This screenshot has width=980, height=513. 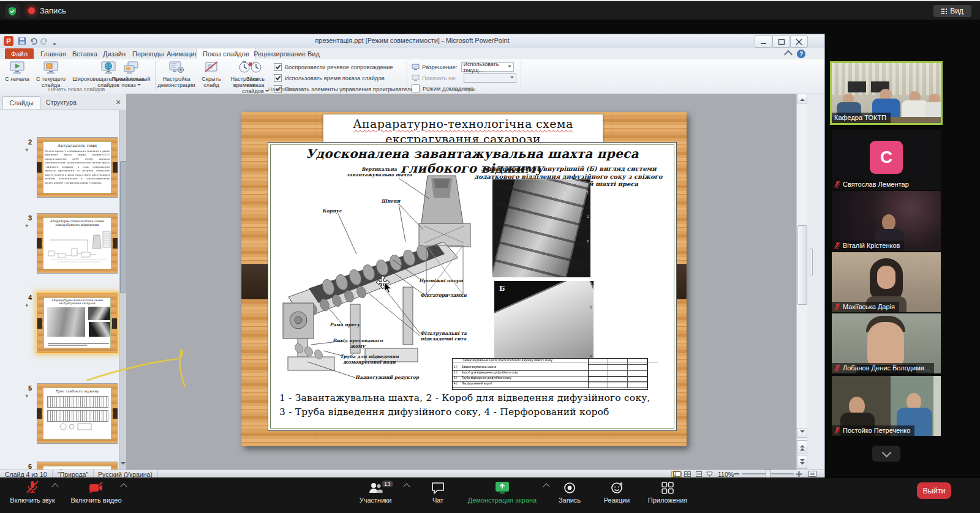 I want to click on thumbnail-content: Апараратурно-технологічна схема екстрагу…, so click(x=77, y=323).